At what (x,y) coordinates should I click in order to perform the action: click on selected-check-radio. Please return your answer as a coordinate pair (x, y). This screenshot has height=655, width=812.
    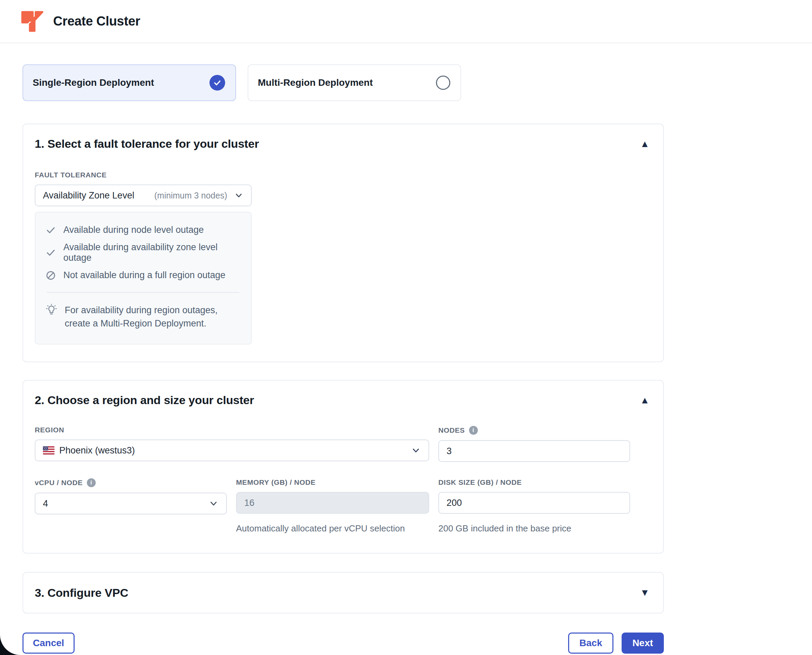
    Looking at the image, I should click on (217, 83).